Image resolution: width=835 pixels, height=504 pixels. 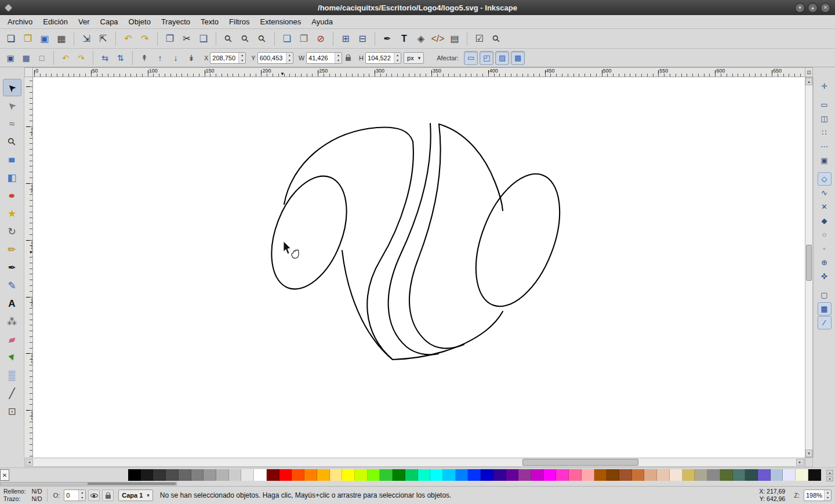 What do you see at coordinates (404, 39) in the screenshot?
I see `text-dialog-button: T` at bounding box center [404, 39].